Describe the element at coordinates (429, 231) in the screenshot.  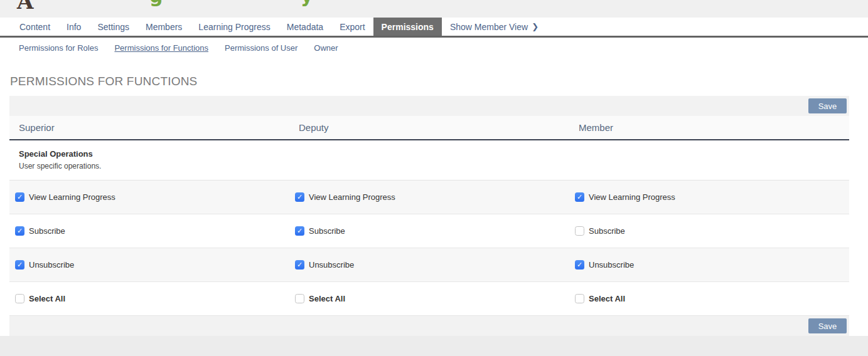
I see `table-row-subscribe: Subscribe Subscribe Subscribe` at that location.